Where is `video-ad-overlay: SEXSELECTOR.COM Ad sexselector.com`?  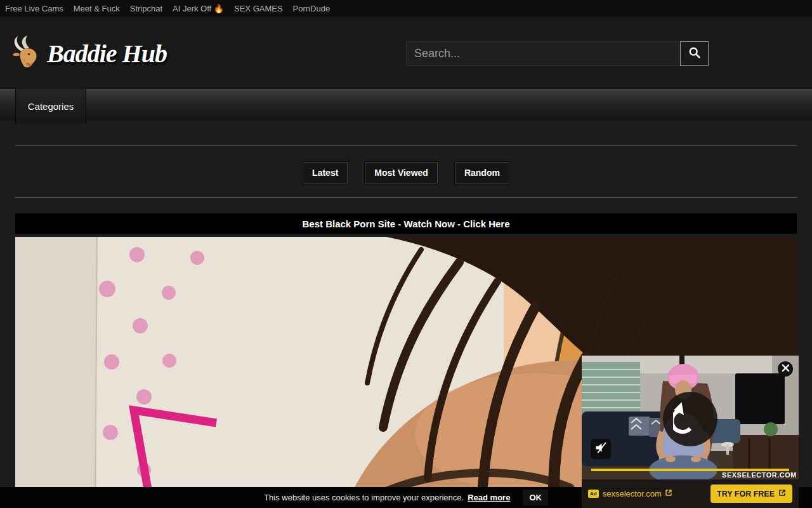
video-ad-overlay: SEXSELECTOR.COM Ad sexselector.com is located at coordinates (690, 432).